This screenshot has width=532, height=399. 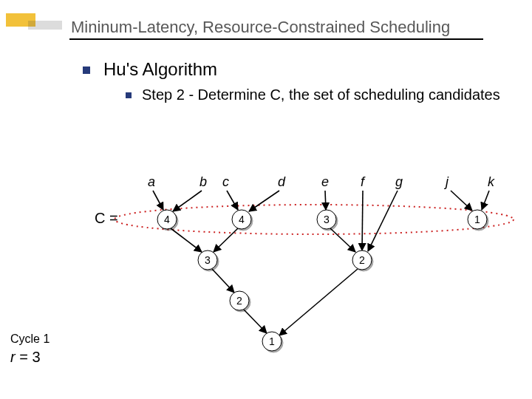 I want to click on node-l2a: 3, so click(x=208, y=260).